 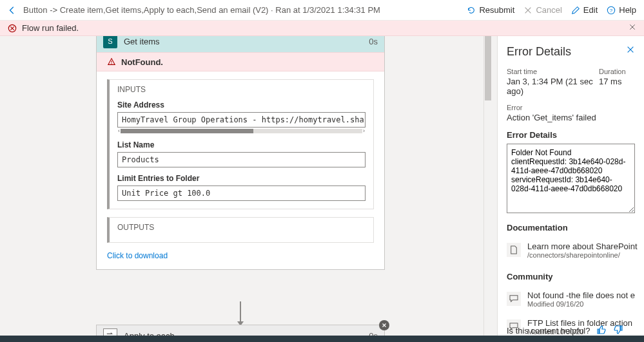 I want to click on outputs-panel: OUTPUTS, so click(x=240, y=230).